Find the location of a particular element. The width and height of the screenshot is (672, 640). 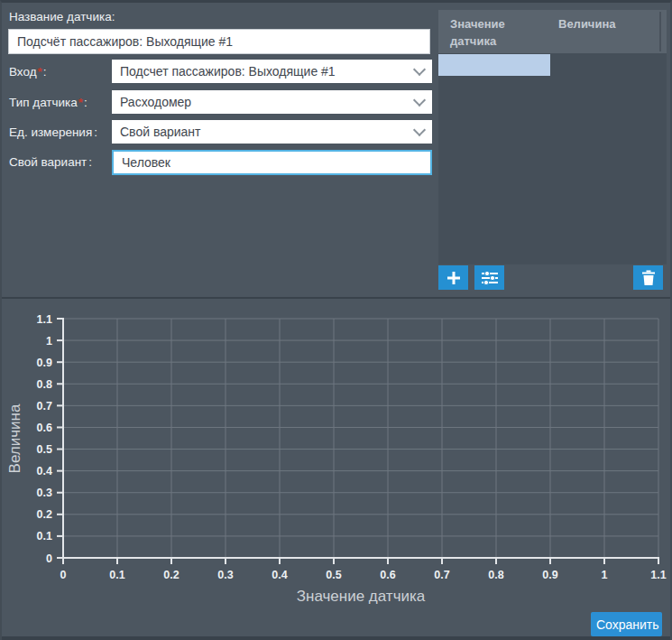

sliders-icon is located at coordinates (490, 278).